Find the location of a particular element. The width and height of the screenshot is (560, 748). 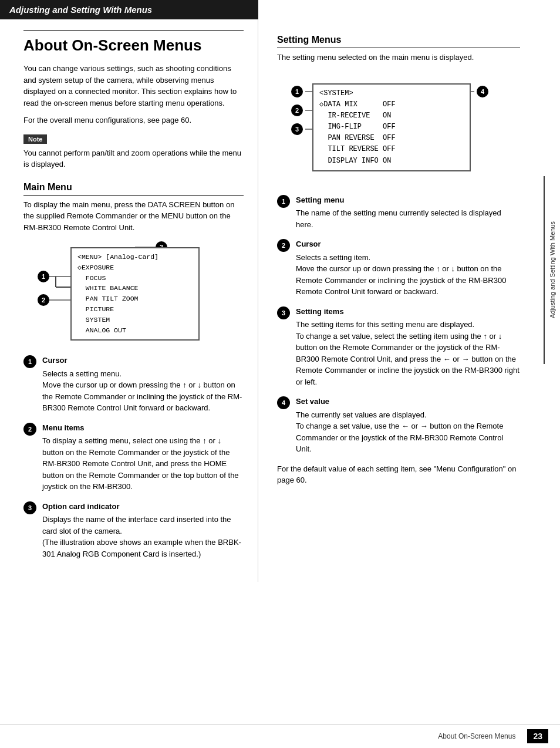

setting-menus-intro: The setting menu selected on the main me… is located at coordinates (399, 58).